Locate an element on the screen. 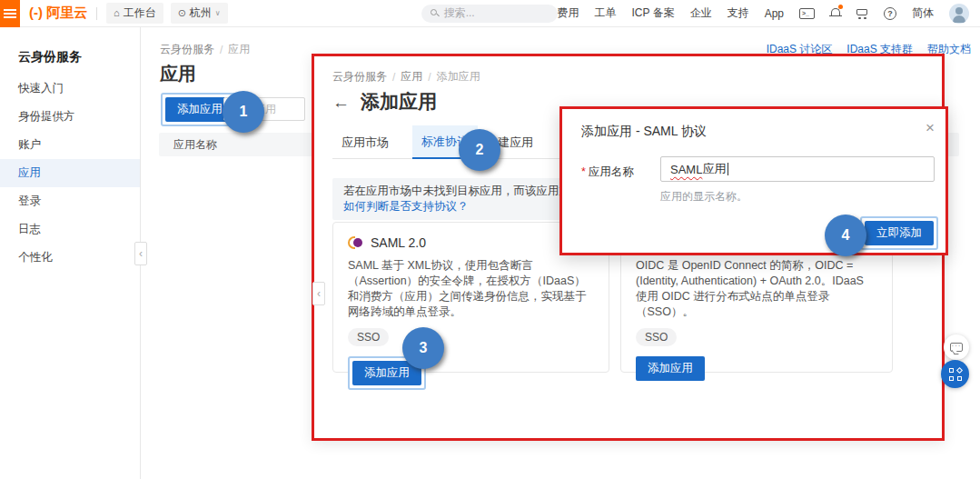 This screenshot has width=980, height=479. breadcrumb-item: 应用 is located at coordinates (411, 76).